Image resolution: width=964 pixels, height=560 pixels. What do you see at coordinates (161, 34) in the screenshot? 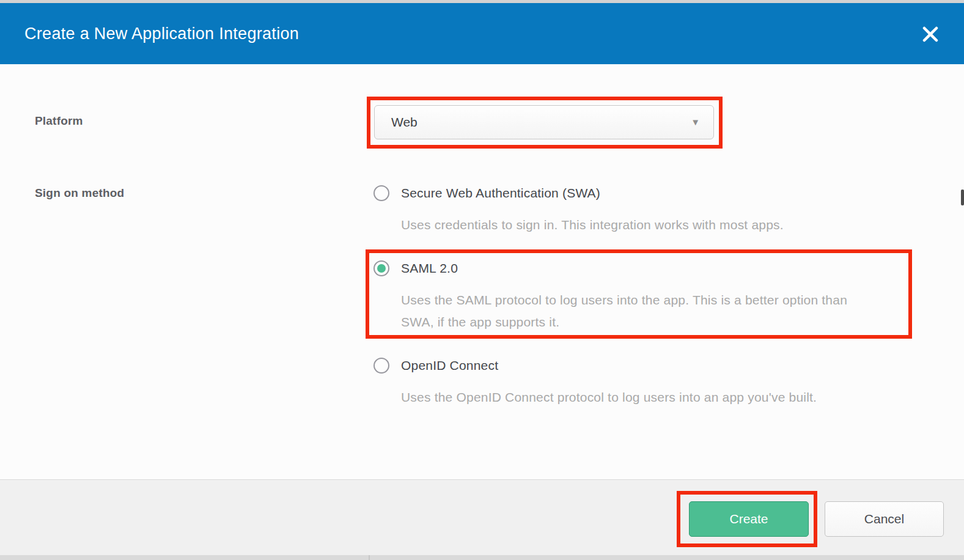
I see `dialog-title: Create a New Application Integration` at bounding box center [161, 34].